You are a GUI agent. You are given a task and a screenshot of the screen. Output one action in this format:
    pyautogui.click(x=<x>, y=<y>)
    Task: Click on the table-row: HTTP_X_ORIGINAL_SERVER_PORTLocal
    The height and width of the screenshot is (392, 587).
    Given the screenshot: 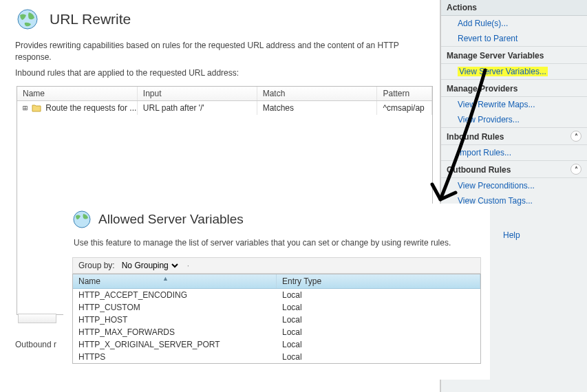 What is the action you would take?
    pyautogui.click(x=277, y=345)
    